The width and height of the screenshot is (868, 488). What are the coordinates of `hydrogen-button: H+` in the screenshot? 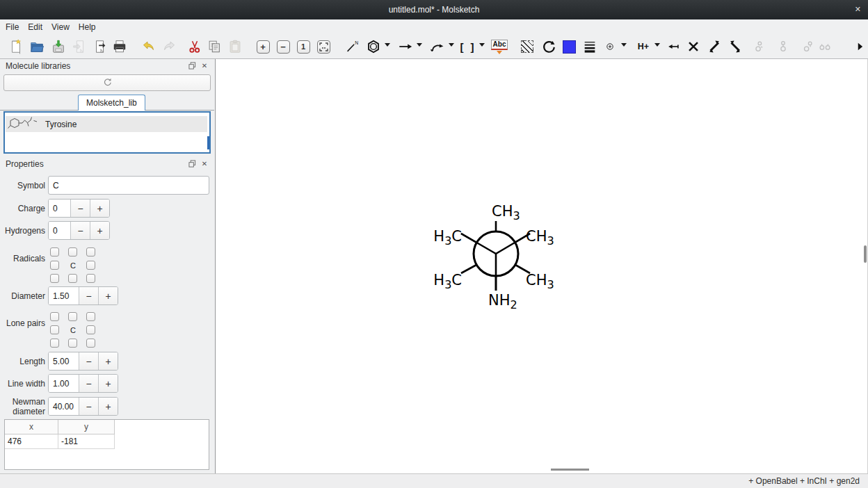 It's located at (643, 47).